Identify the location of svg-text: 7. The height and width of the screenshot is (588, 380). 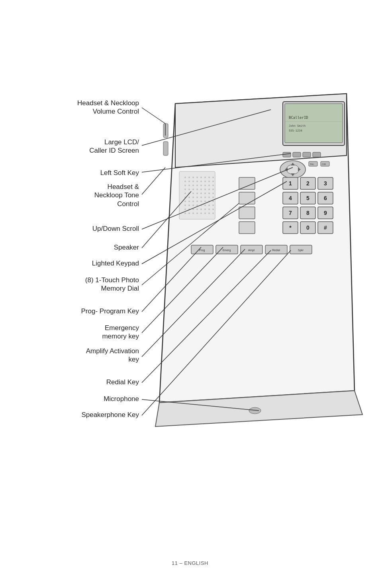
(290, 213).